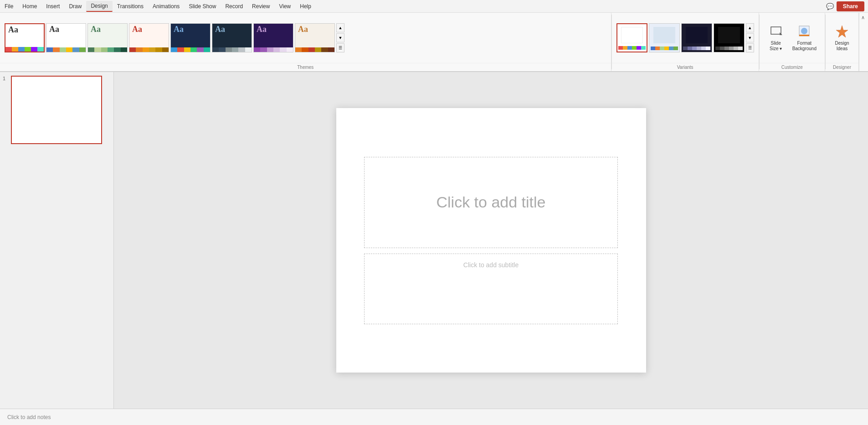 This screenshot has width=868, height=425. Describe the element at coordinates (285, 6) in the screenshot. I see `menu-view: View` at that location.